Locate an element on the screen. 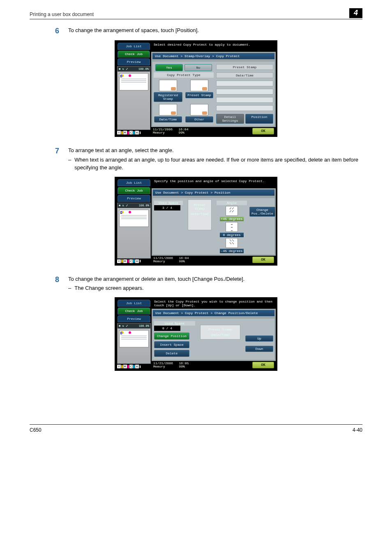 The height and width of the screenshot is (555, 392). tab-job-list: Job List is located at coordinates (134, 46).